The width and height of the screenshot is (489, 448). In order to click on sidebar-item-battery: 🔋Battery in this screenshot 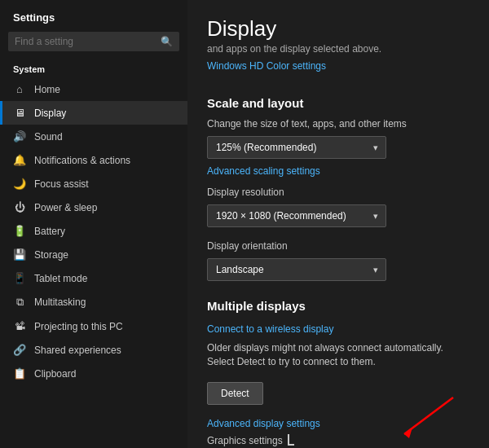, I will do `click(94, 231)`.